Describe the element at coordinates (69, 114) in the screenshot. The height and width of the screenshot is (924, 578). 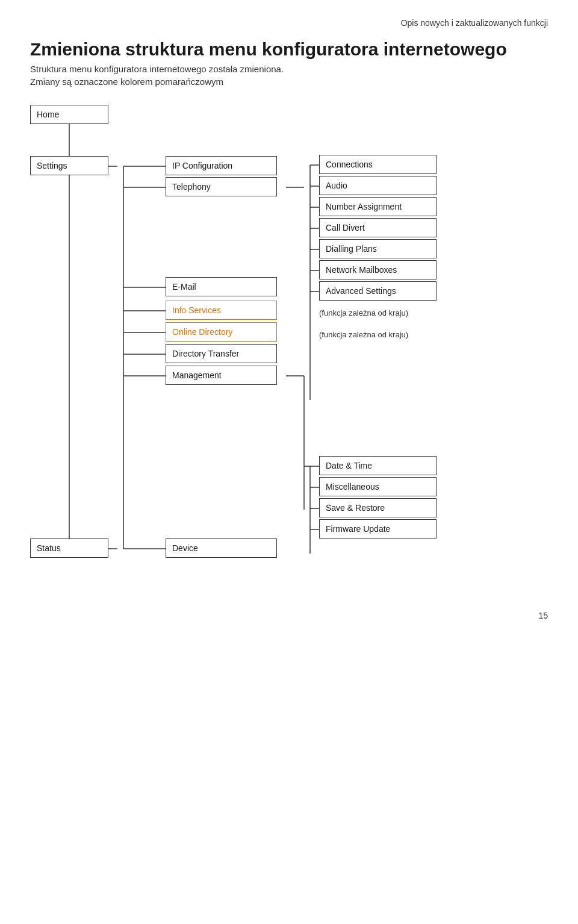
I see `home-box: Home` at that location.